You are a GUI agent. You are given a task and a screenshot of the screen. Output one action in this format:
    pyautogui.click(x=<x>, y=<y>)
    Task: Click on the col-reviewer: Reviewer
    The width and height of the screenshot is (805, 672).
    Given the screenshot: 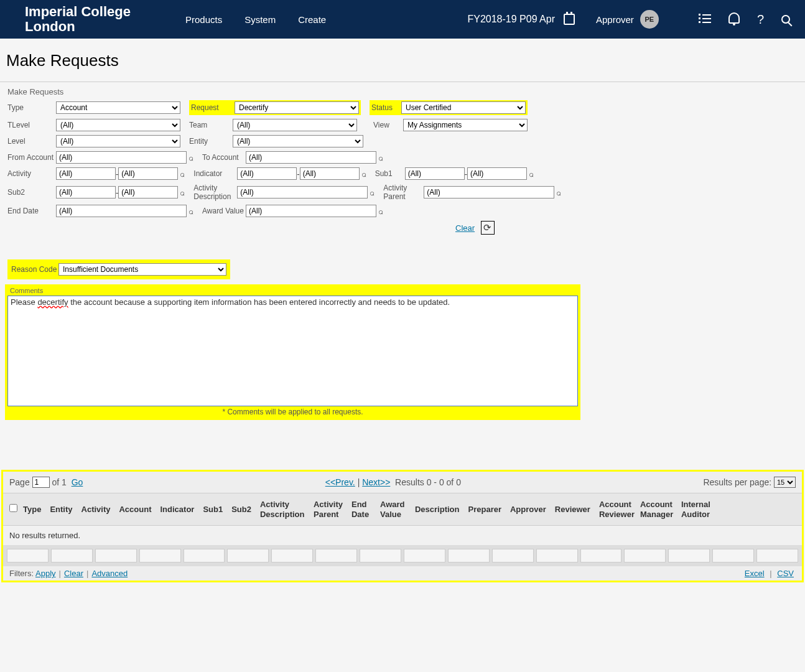 What is the action you would take?
    pyautogui.click(x=572, y=510)
    